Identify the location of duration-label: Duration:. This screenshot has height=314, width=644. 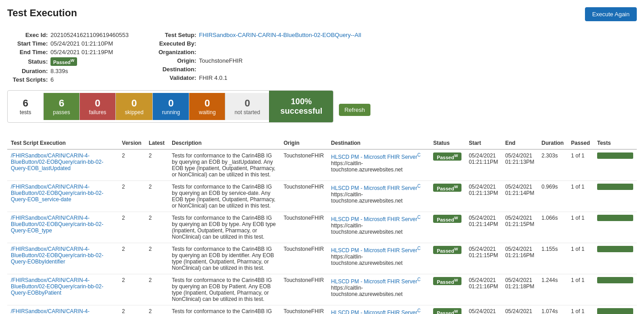
(27, 71).